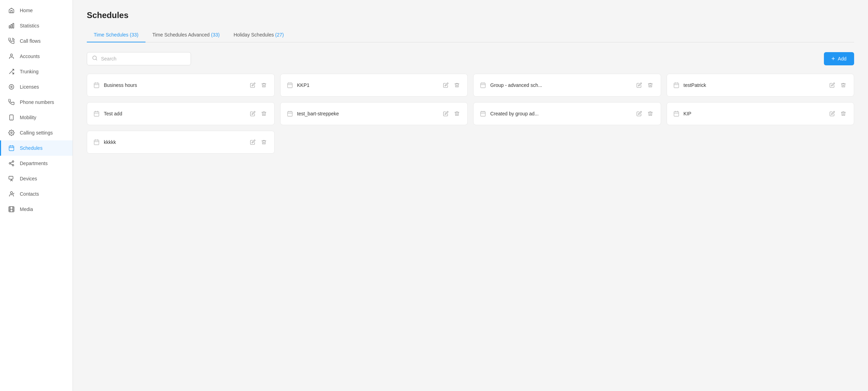  What do you see at coordinates (470, 15) in the screenshot?
I see `page-title: Schedules` at bounding box center [470, 15].